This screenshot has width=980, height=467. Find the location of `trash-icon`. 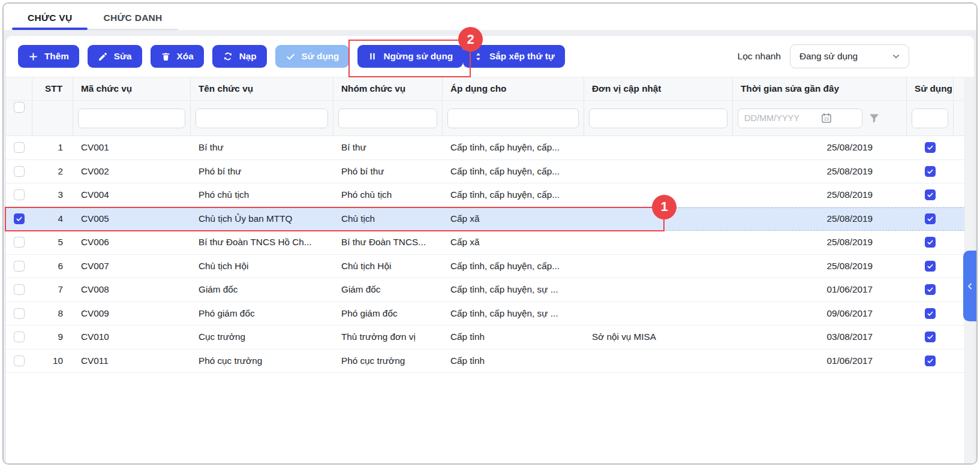

trash-icon is located at coordinates (166, 56).